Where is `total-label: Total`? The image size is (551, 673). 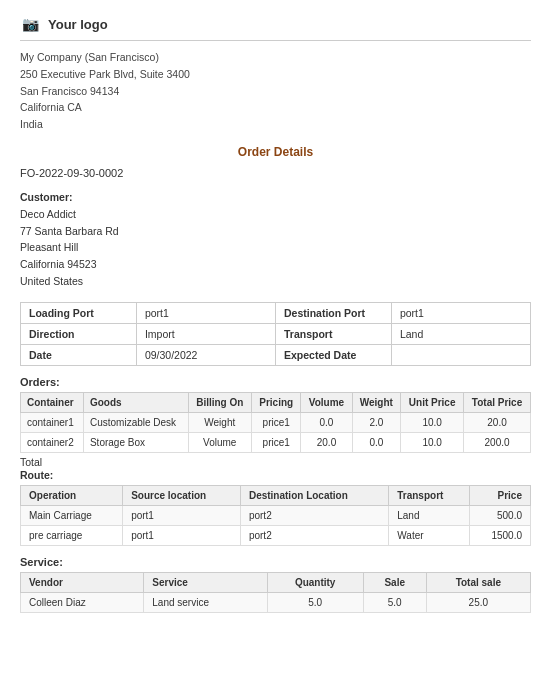 total-label: Total is located at coordinates (276, 462).